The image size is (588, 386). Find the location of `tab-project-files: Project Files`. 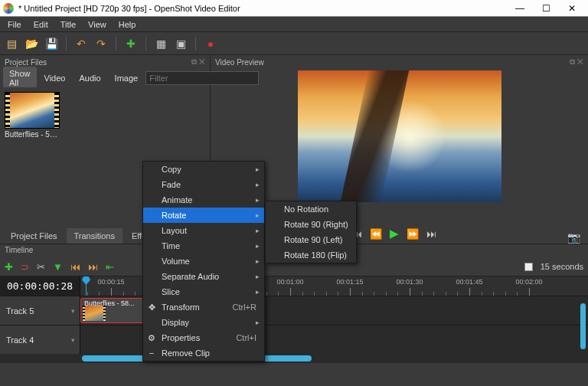

tab-project-files: Project Files is located at coordinates (34, 236).